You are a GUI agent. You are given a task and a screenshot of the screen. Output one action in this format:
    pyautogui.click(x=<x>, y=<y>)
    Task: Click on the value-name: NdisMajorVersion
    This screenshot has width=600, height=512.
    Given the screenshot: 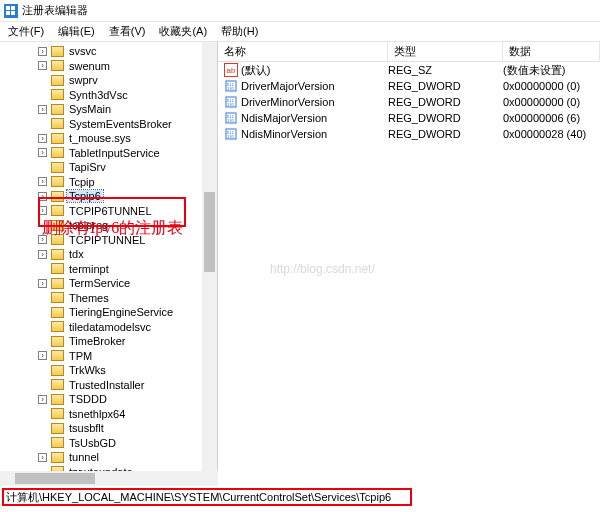 What is the action you would take?
    pyautogui.click(x=314, y=118)
    